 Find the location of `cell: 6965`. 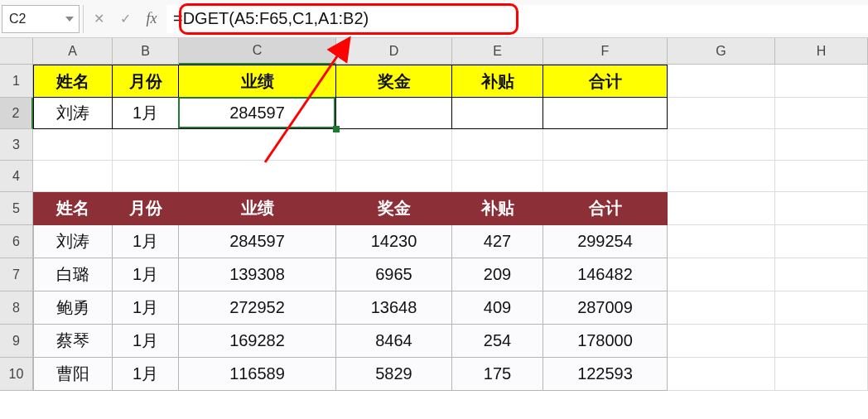

cell: 6965 is located at coordinates (394, 275).